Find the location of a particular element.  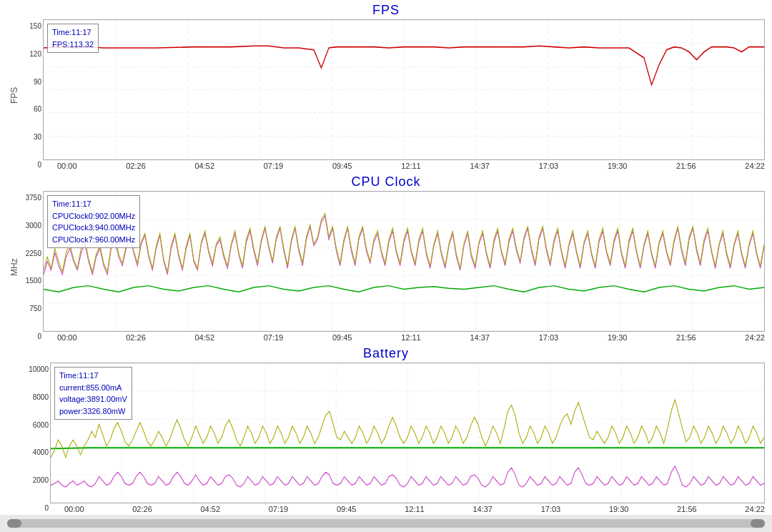

battery-title: Battery is located at coordinates (386, 353).